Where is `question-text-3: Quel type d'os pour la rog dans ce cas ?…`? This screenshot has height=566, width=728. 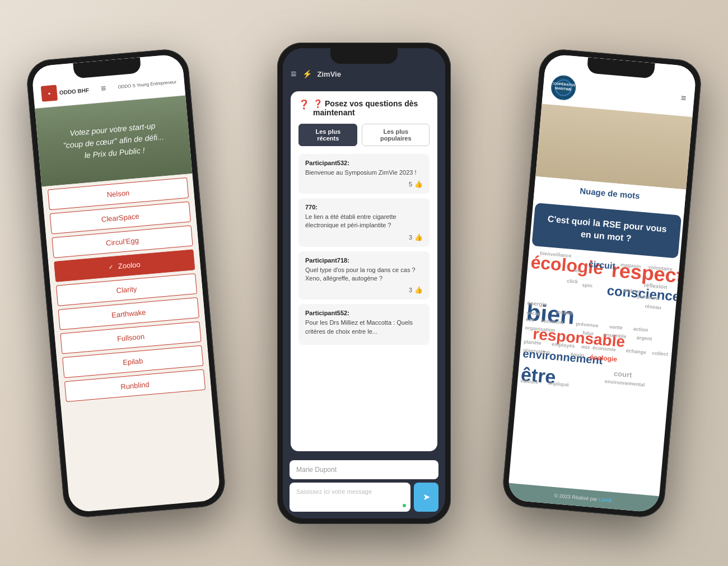 question-text-3: Quel type d'os pour la rog dans ce cas ?… is located at coordinates (364, 274).